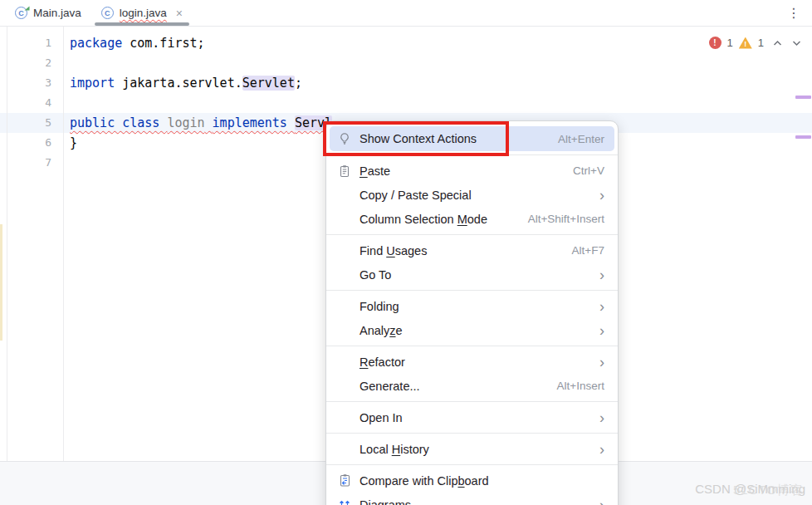 This screenshot has height=505, width=812. What do you see at coordinates (349, 139) in the screenshot?
I see `lightbulb-icon` at bounding box center [349, 139].